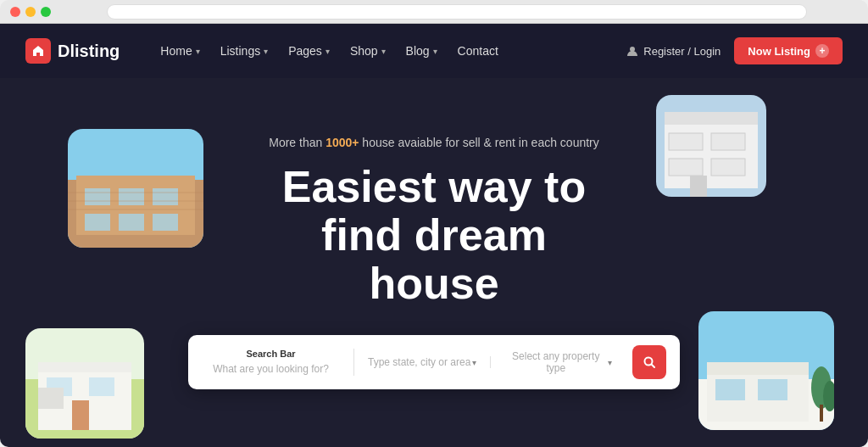 The height and width of the screenshot is (447, 868). Describe the element at coordinates (419, 362) in the screenshot. I see `location-placeholder-text: Type state, city or area` at that location.